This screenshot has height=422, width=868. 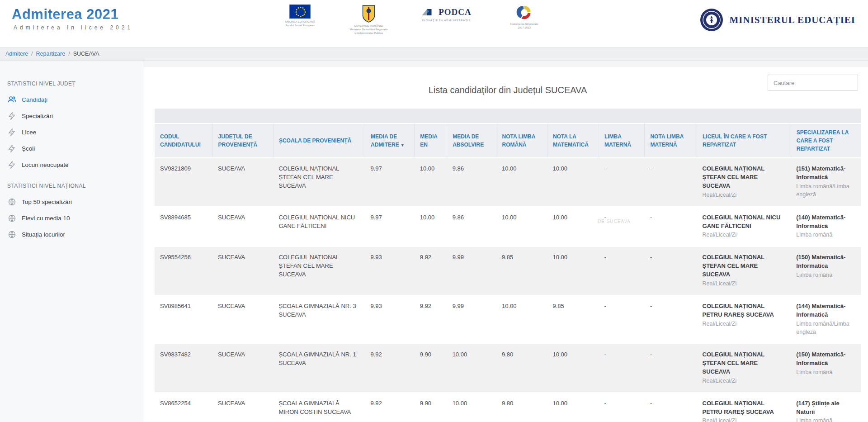 I want to click on specializare-name: (140) Matematică-Informatică, so click(x=826, y=222).